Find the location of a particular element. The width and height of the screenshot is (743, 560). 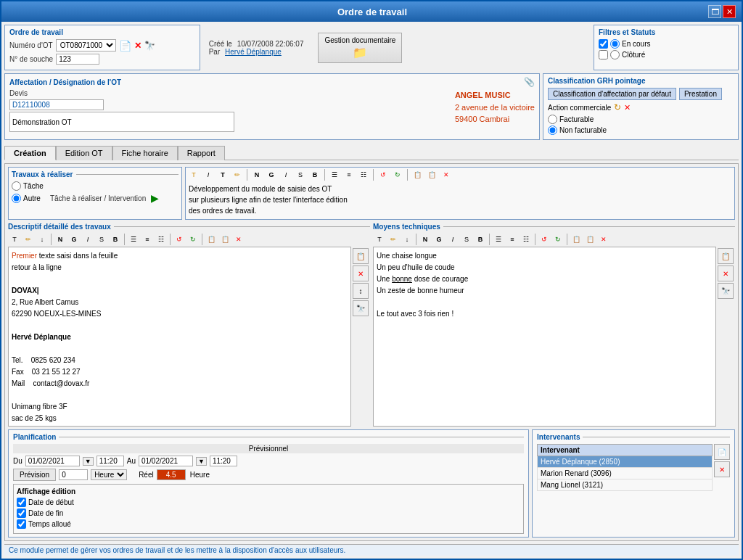

du-date-picker: ▼ is located at coordinates (89, 461).